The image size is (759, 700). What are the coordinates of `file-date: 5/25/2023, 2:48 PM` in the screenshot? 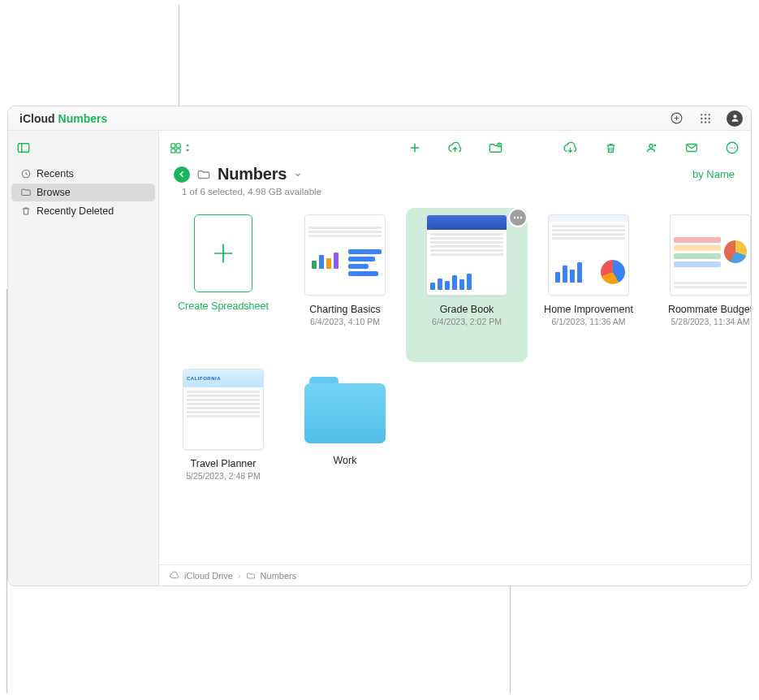 It's located at (223, 476).